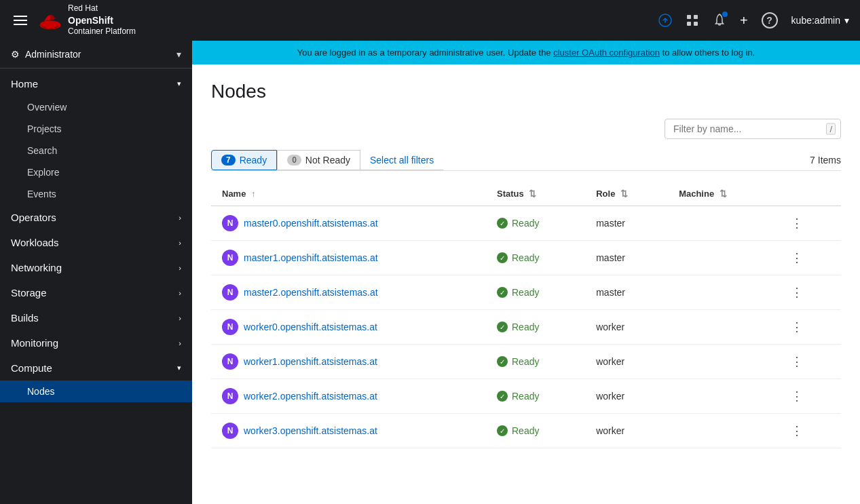 Image resolution: width=860 pixels, height=504 pixels. What do you see at coordinates (349, 292) in the screenshot?
I see `node-name-link: N master2.openshift.atsistemas.at` at bounding box center [349, 292].